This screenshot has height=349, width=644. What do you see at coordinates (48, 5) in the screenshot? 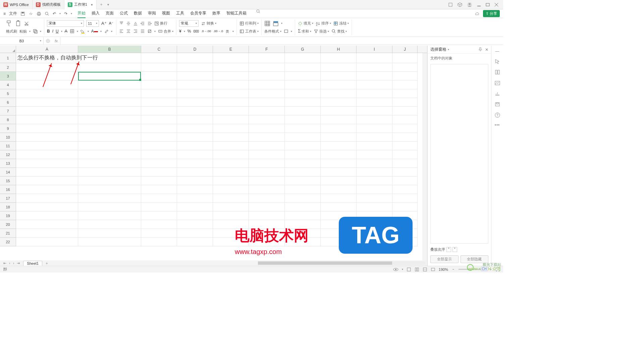
I see `app-tab-template: D 找稻壳模板` at bounding box center [48, 5].